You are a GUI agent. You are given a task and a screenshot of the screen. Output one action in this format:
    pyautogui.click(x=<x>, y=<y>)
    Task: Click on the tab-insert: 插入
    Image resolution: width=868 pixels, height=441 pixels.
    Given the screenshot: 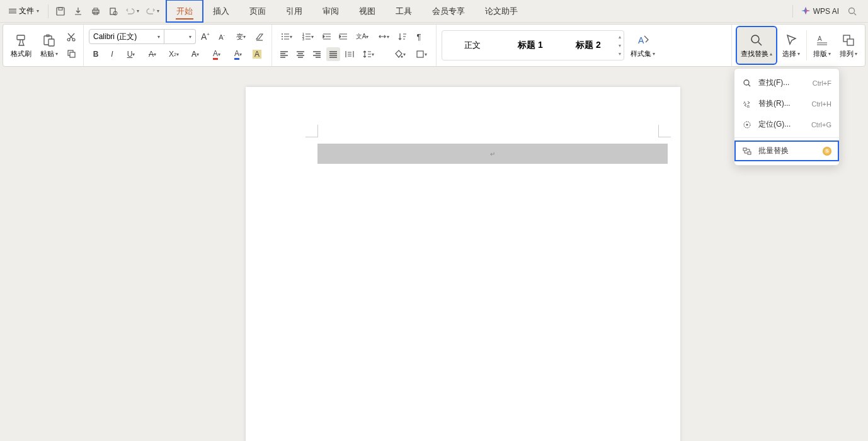 What is the action you would take?
    pyautogui.click(x=221, y=11)
    